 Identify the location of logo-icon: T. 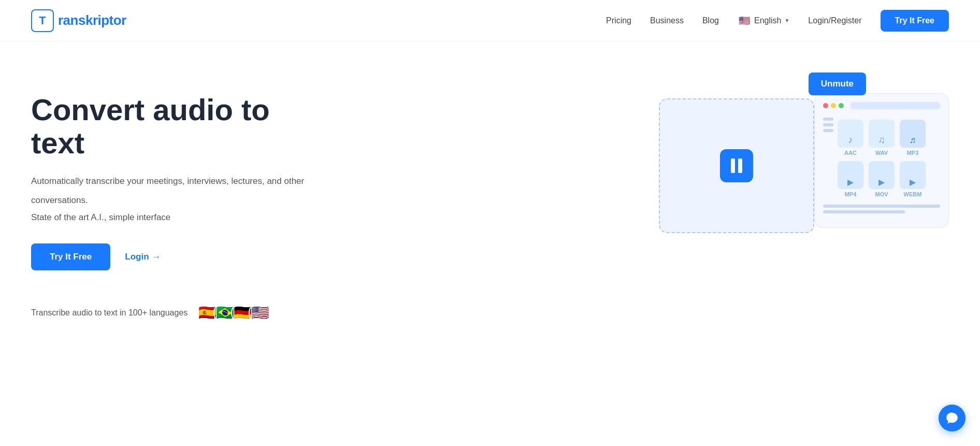
(42, 21).